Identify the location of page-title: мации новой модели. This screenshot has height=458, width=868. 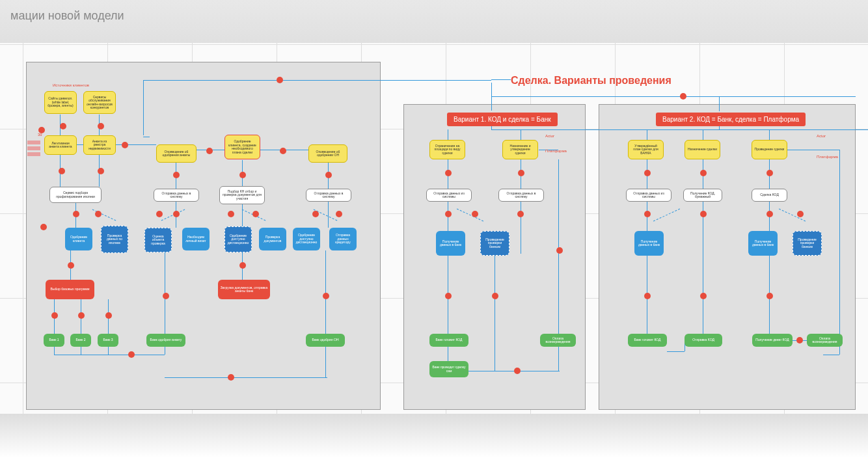
(68, 16).